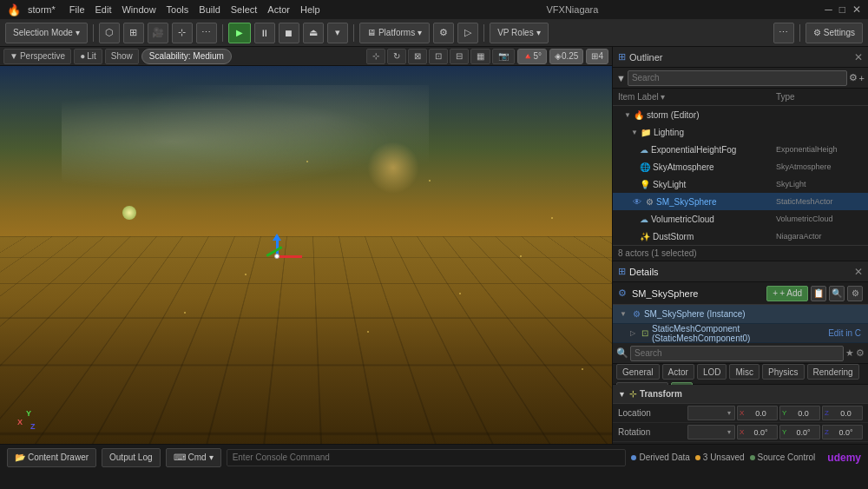 The image size is (868, 489). I want to click on outliner-search-input, so click(738, 78).